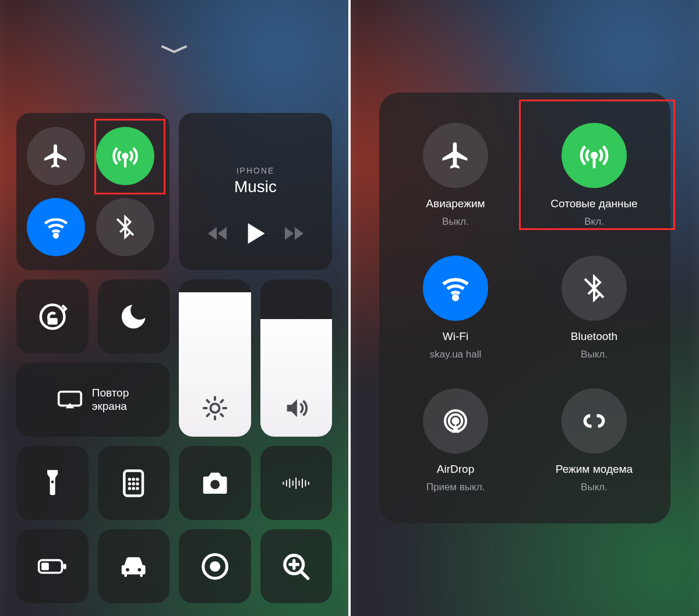 The height and width of the screenshot is (616, 699). Describe the element at coordinates (594, 421) in the screenshot. I see `hotspot-toggle` at that location.